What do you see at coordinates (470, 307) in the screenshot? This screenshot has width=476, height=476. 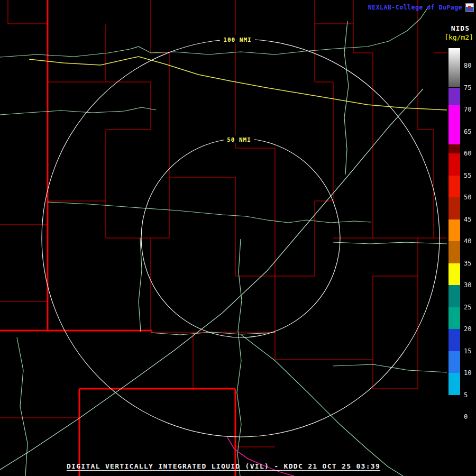 I see `colorbar-tick-label: 25` at bounding box center [470, 307].